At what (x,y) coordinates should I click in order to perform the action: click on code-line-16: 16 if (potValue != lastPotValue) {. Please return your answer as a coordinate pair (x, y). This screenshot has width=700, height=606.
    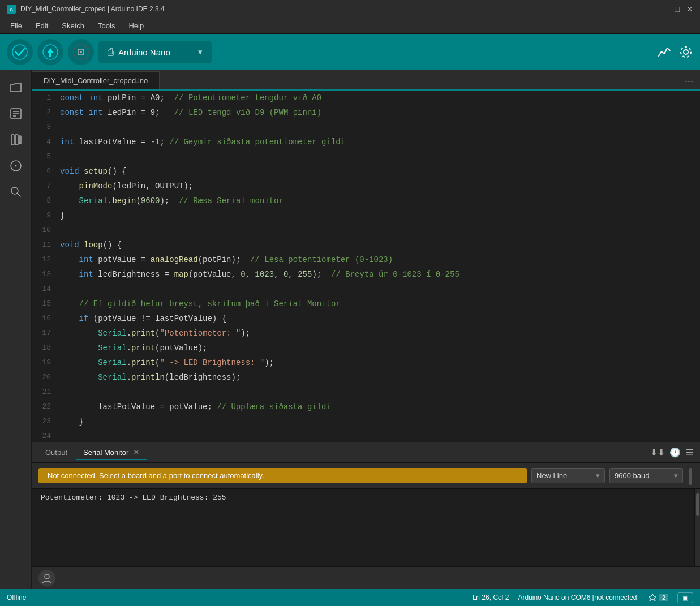
    Looking at the image, I should click on (366, 319).